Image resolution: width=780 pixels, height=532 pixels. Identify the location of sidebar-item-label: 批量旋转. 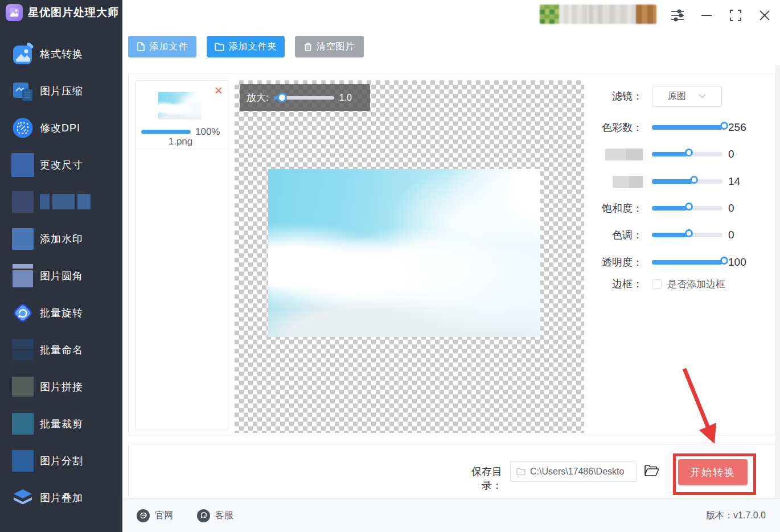
(61, 313).